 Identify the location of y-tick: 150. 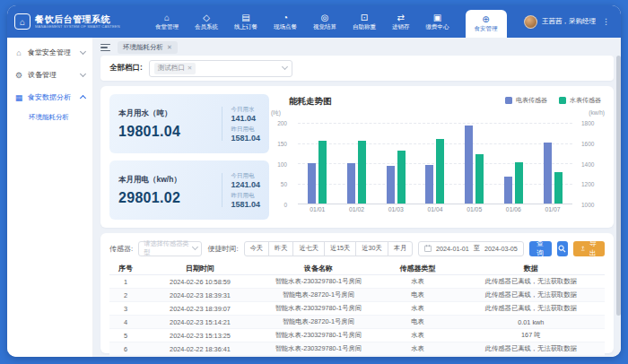
(282, 143).